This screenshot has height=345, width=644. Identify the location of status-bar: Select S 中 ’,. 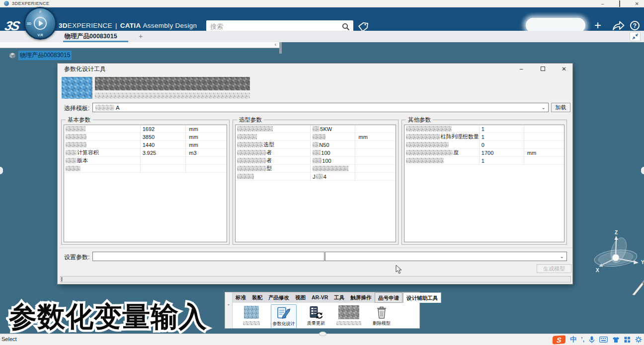
(322, 340).